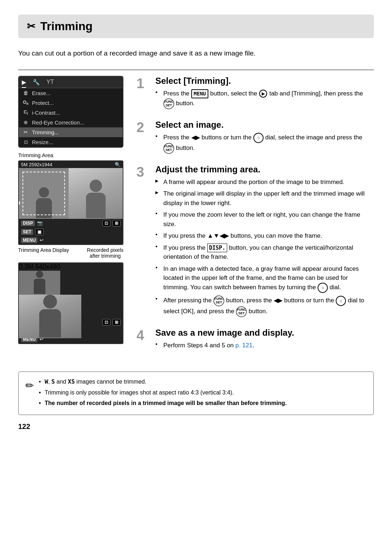 This screenshot has height=552, width=392. I want to click on subdiagram-label-2: Recorded pixels after trimming, so click(105, 253).